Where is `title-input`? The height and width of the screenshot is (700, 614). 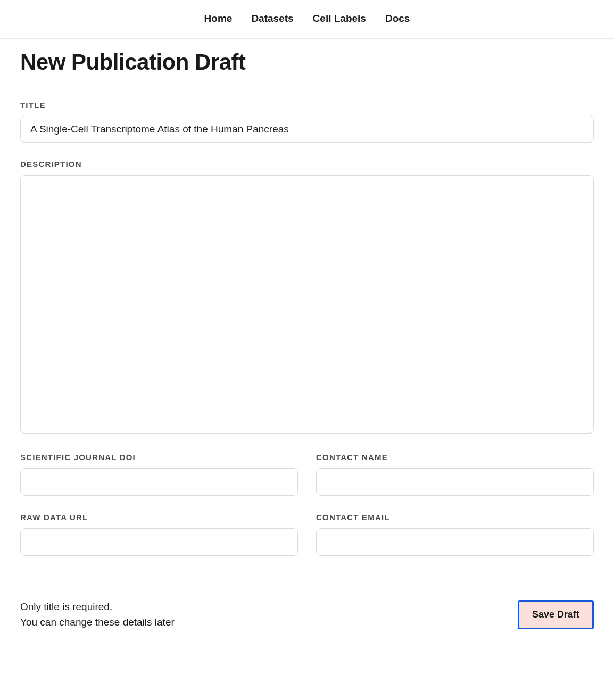
title-input is located at coordinates (307, 129).